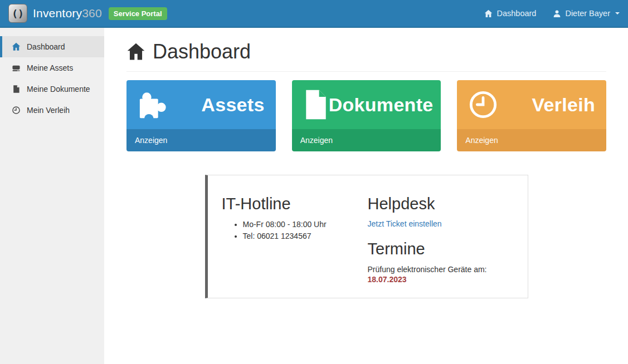 The width and height of the screenshot is (628, 364). I want to click on user-menu: Dieter Bayer, so click(586, 13).